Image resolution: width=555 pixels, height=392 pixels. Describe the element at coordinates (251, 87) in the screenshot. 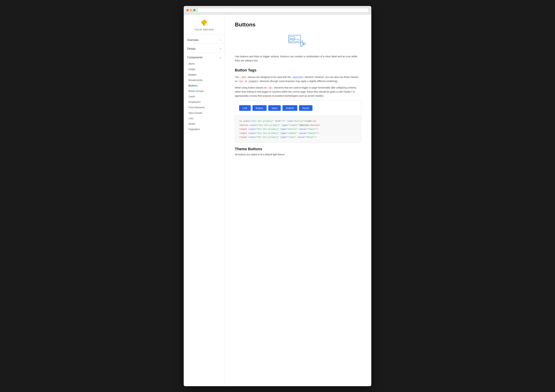

I see `text2-before: When using button classes on` at that location.